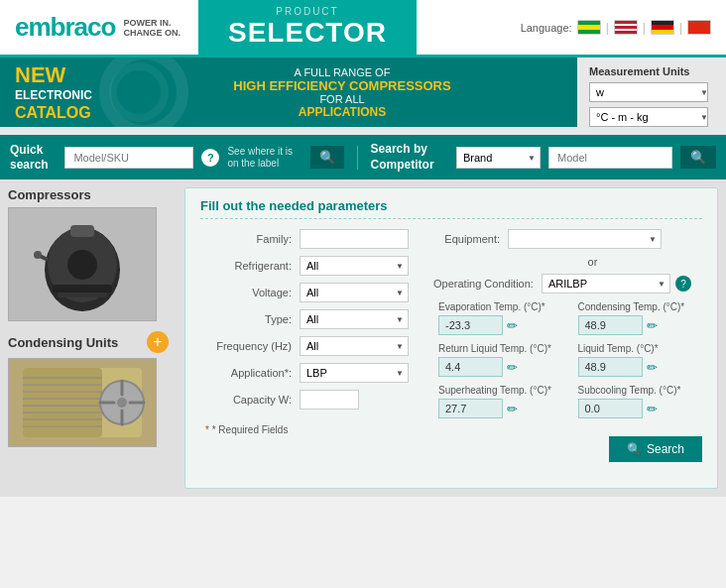 The width and height of the screenshot is (726, 588). Describe the element at coordinates (34, 157) in the screenshot. I see `quick-search-label: Quick search` at that location.